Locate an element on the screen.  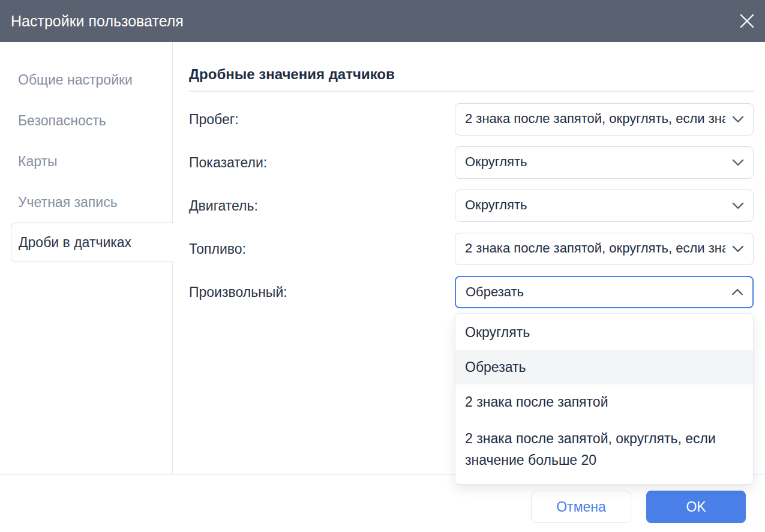
chevron-up-icon is located at coordinates (737, 292).